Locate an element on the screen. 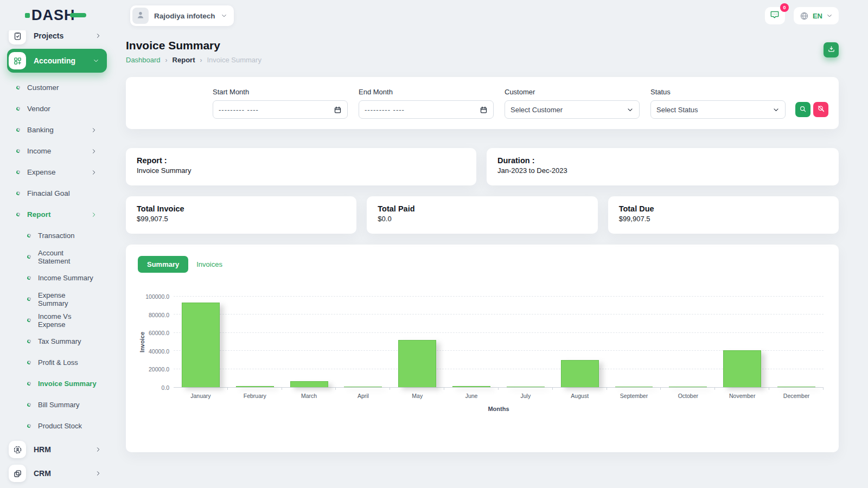  status-select: Select Status is located at coordinates (718, 110).